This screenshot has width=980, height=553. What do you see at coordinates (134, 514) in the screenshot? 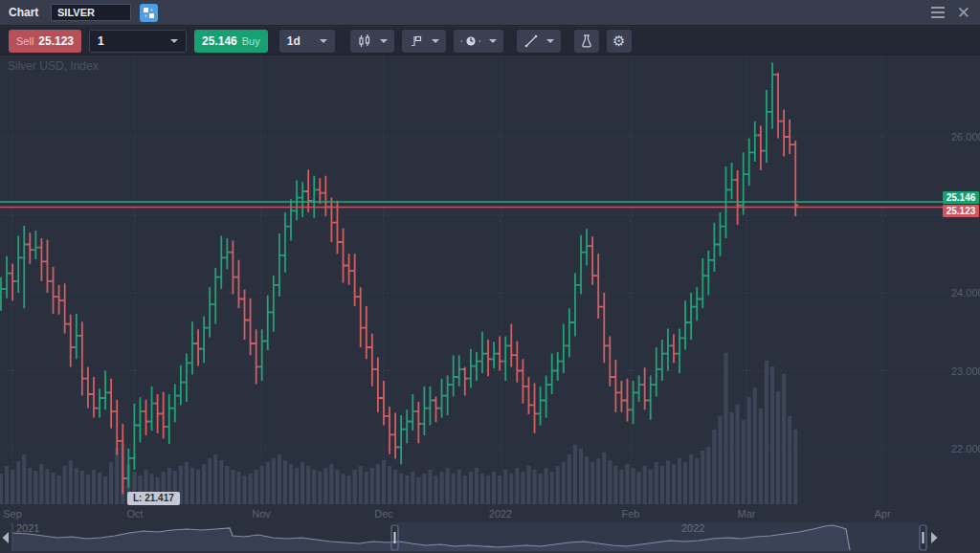
I see `x-axis-label: Oct` at bounding box center [134, 514].